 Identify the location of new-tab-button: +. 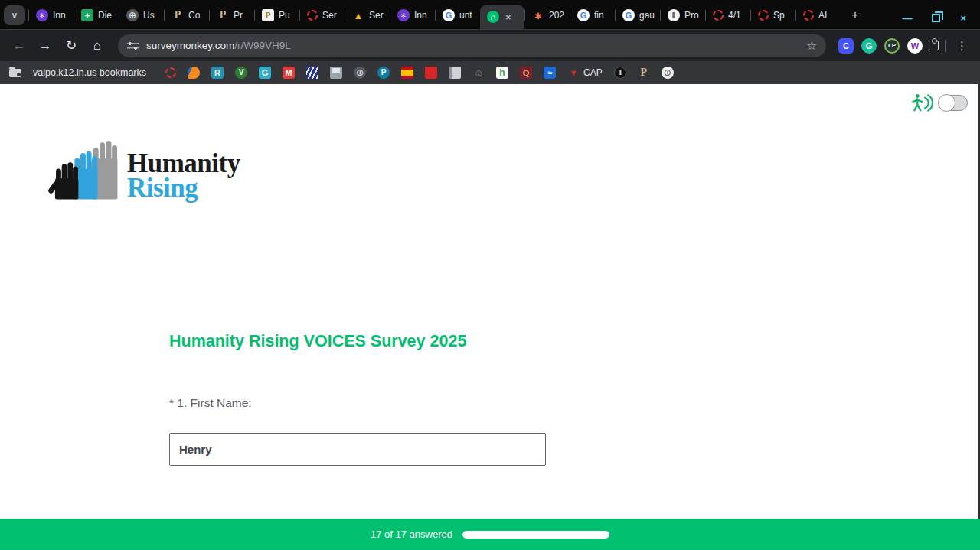
(855, 15).